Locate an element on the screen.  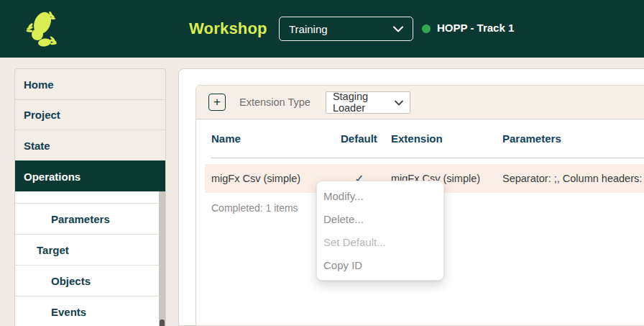
menu-item-copy-id: Copy ID is located at coordinates (380, 266).